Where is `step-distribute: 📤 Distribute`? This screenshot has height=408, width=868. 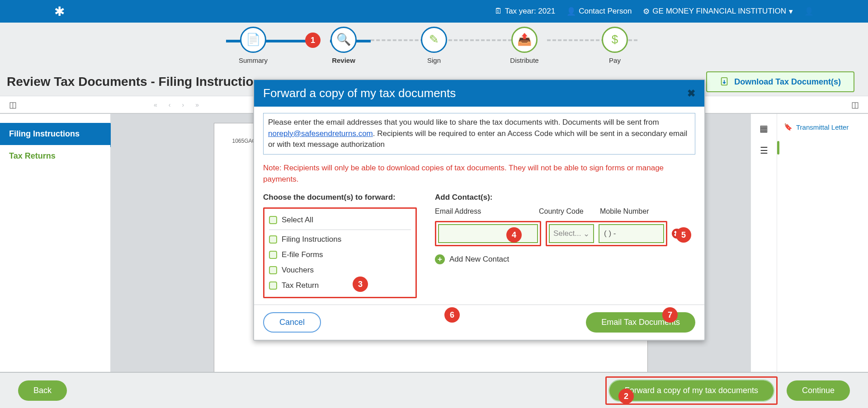 step-distribute: 📤 Distribute is located at coordinates (524, 45).